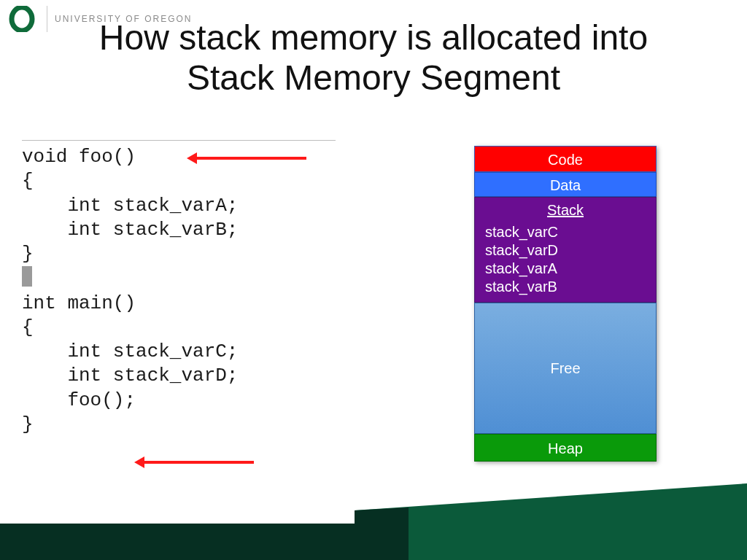 The image size is (747, 560). What do you see at coordinates (374, 77) in the screenshot?
I see `title-line-2: Stack Memory Segment` at bounding box center [374, 77].